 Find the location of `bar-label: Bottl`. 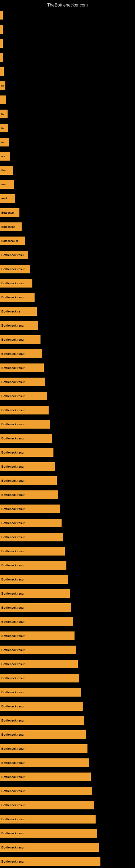

bar-label: Bottl is located at coordinates (7, 198).